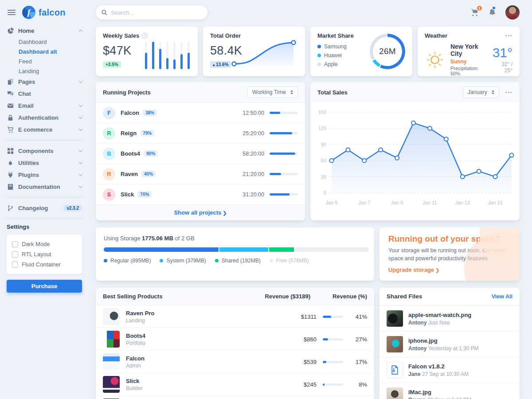 The width and height of the screenshot is (532, 399). Describe the element at coordinates (44, 151) in the screenshot. I see `sidebar-item-components: Components` at that location.